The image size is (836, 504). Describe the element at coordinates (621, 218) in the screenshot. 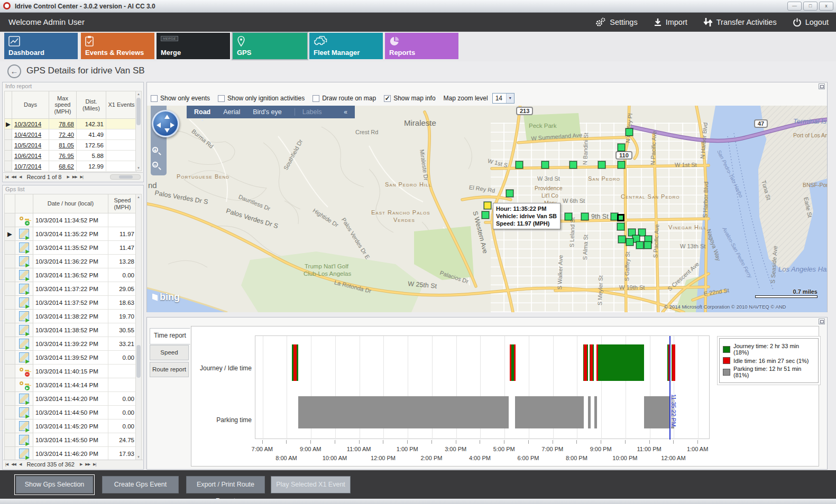

I see `gps-marker-selected` at that location.